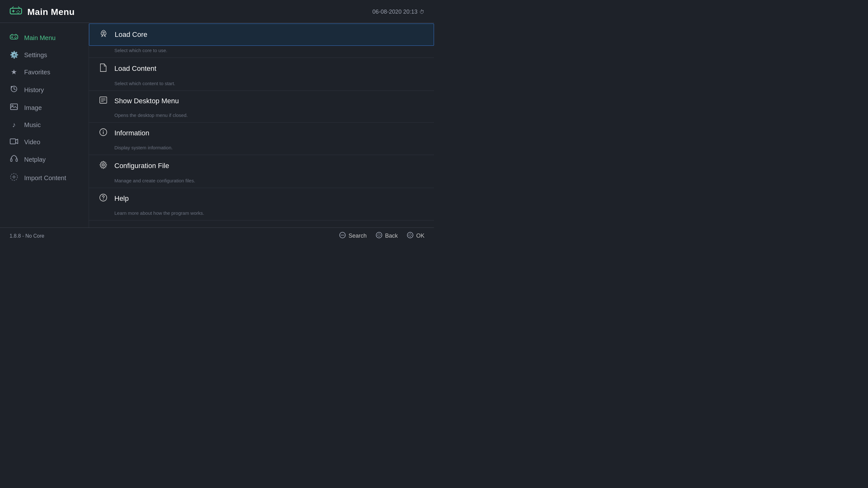 Image resolution: width=868 pixels, height=488 pixels. I want to click on list-icon, so click(103, 101).